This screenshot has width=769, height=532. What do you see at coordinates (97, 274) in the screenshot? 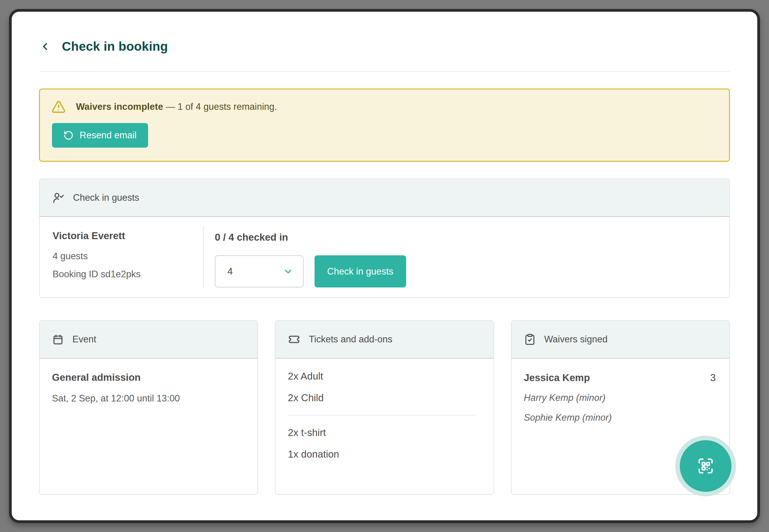
I see `booking-id: Booking ID sd1e2pks` at bounding box center [97, 274].